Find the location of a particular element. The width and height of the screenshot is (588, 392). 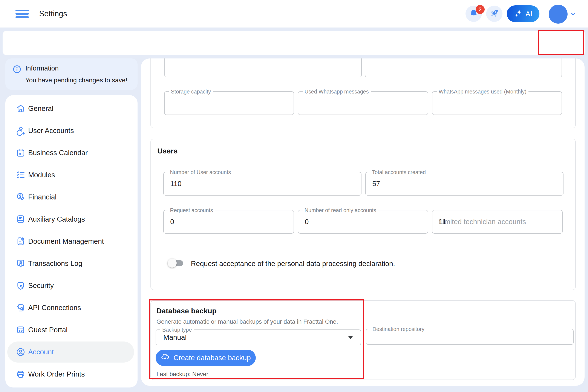

field-value: 57 is located at coordinates (376, 184).